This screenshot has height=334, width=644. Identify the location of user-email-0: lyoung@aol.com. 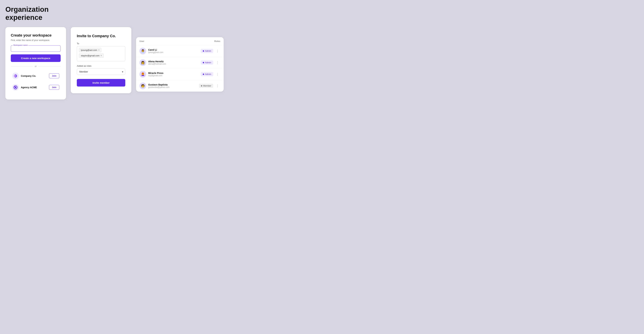
(156, 52).